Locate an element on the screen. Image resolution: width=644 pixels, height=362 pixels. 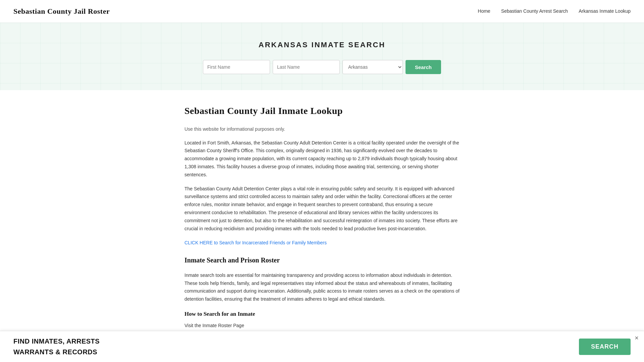
site-title: Sebastian County Jail Roster is located at coordinates (62, 11).